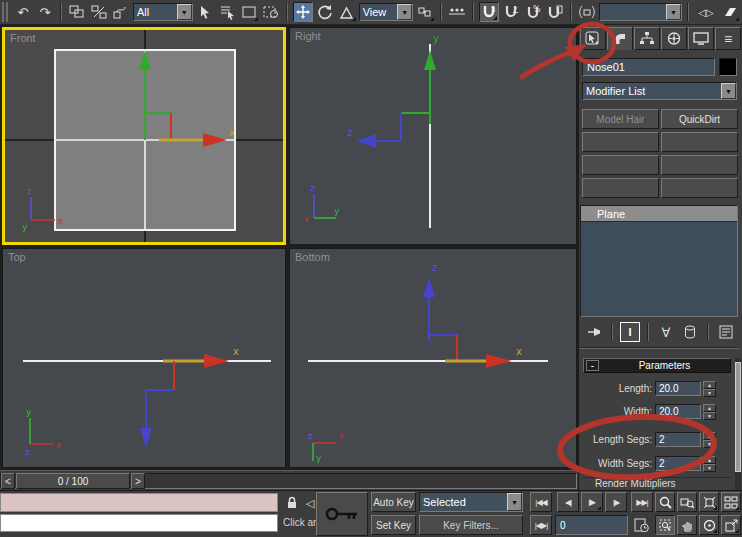 The image size is (742, 537). What do you see at coordinates (595, 332) in the screenshot?
I see `pin-stack-icon` at bounding box center [595, 332].